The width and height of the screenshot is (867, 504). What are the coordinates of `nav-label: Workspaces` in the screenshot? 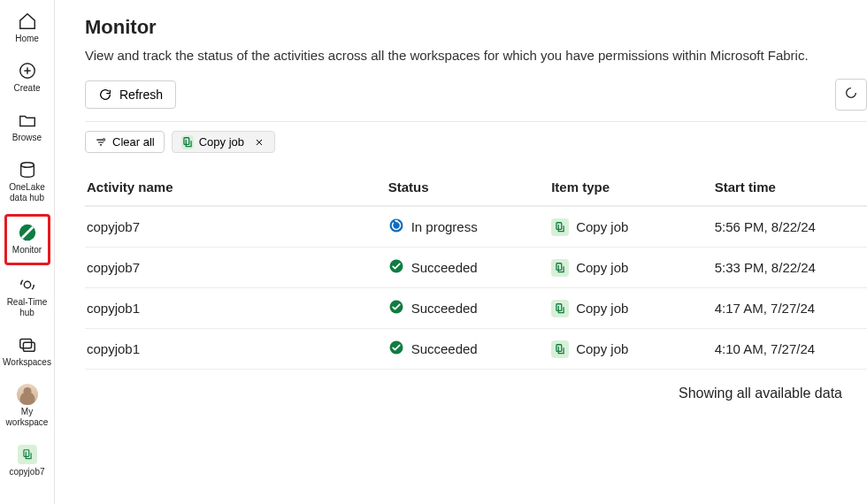 It's located at (27, 363).